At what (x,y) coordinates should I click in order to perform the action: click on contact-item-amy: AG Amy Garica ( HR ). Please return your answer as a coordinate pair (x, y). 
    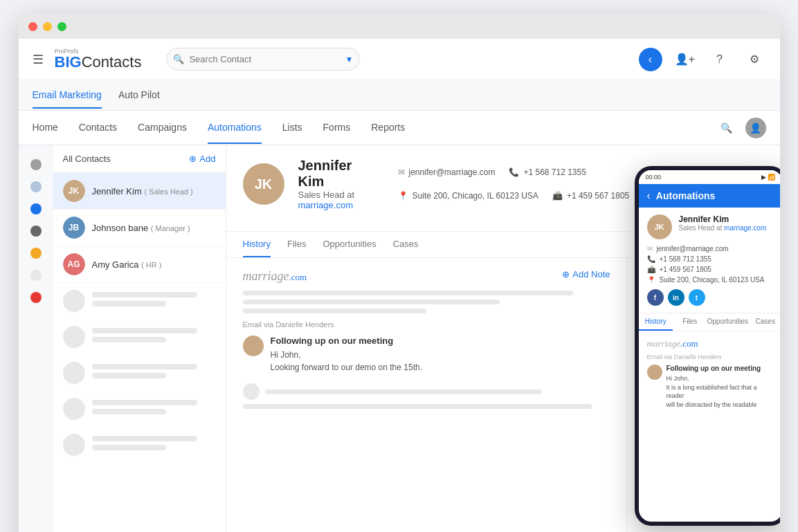
    Looking at the image, I should click on (140, 264).